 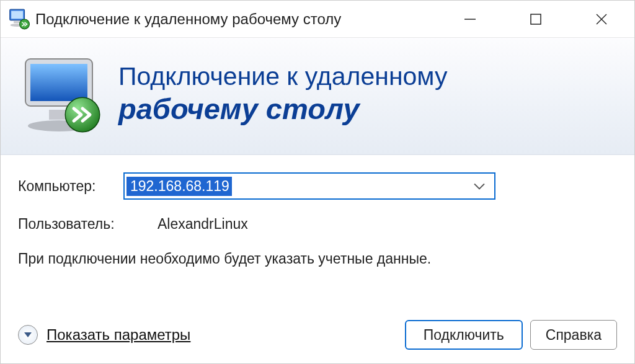 What do you see at coordinates (283, 77) in the screenshot?
I see `banner-line-1: Подключение к удаленному` at bounding box center [283, 77].